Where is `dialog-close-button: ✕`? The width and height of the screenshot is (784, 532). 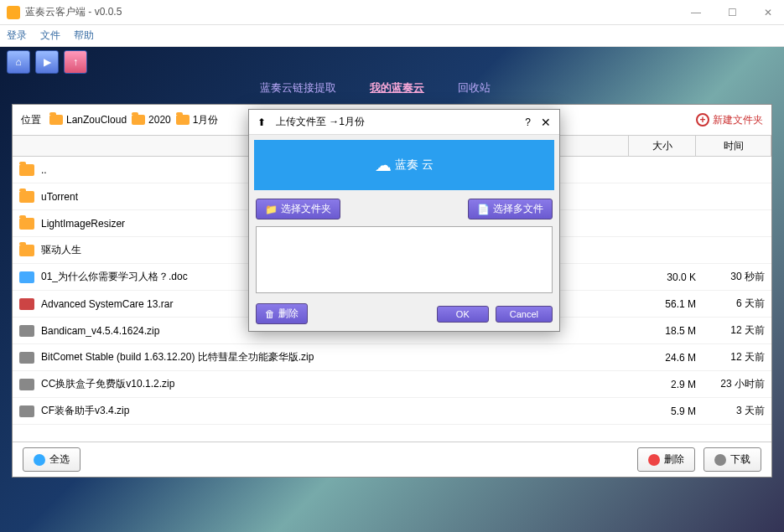
dialog-close-button: ✕ is located at coordinates (546, 122).